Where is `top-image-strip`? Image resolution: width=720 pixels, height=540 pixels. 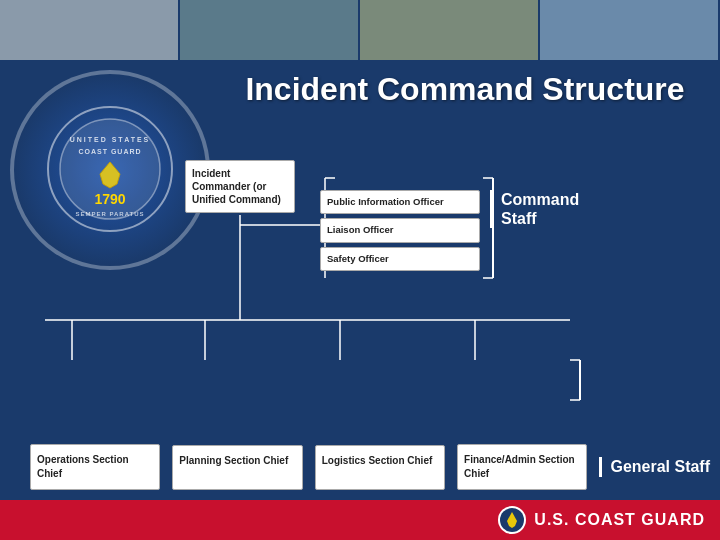 top-image-strip is located at coordinates (360, 30).